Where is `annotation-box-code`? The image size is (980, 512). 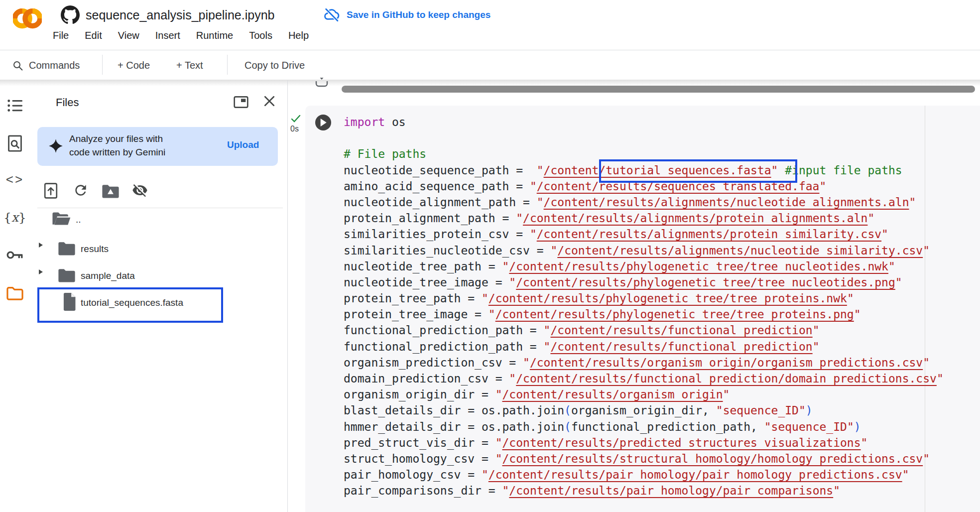
annotation-box-code is located at coordinates (698, 171).